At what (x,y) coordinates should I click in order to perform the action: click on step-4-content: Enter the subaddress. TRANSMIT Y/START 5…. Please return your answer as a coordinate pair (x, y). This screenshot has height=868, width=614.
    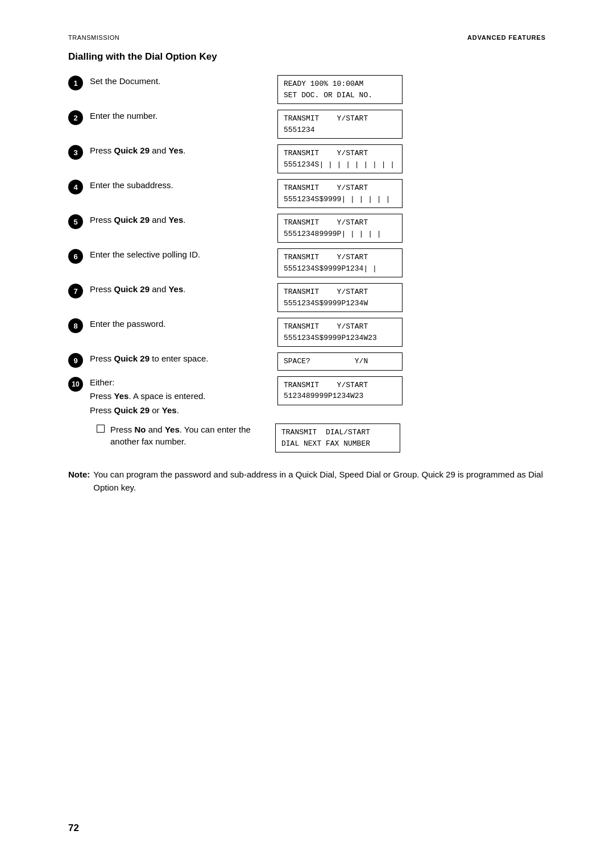
    Looking at the image, I should click on (318, 193).